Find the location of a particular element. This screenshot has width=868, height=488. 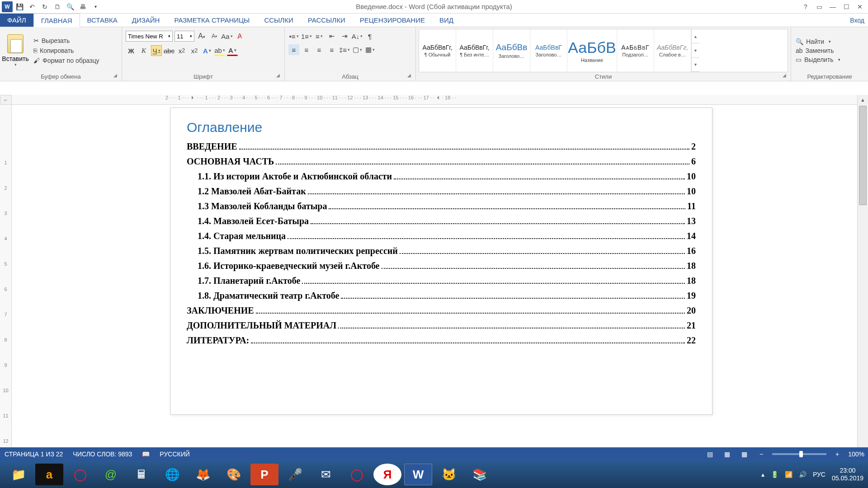

save-icon: 💾 is located at coordinates (19, 7).